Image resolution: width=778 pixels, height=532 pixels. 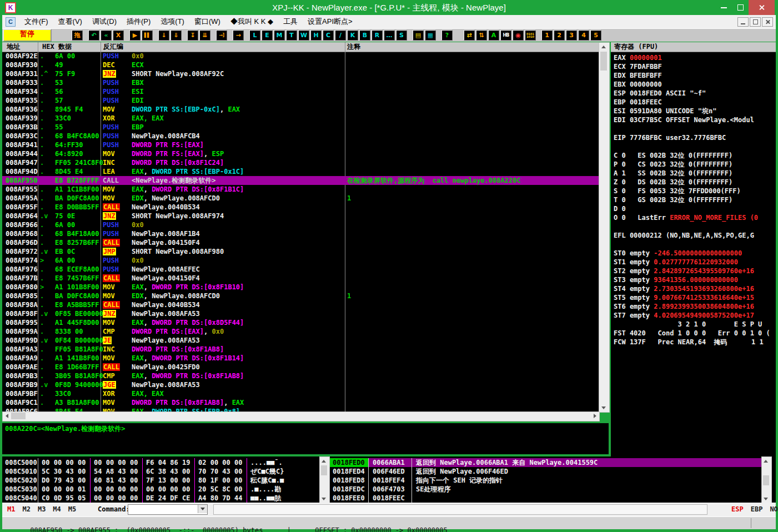 I want to click on register-line: O 0 LastErr ERROR_NO_MORE_FILES (0, so click(x=693, y=218).